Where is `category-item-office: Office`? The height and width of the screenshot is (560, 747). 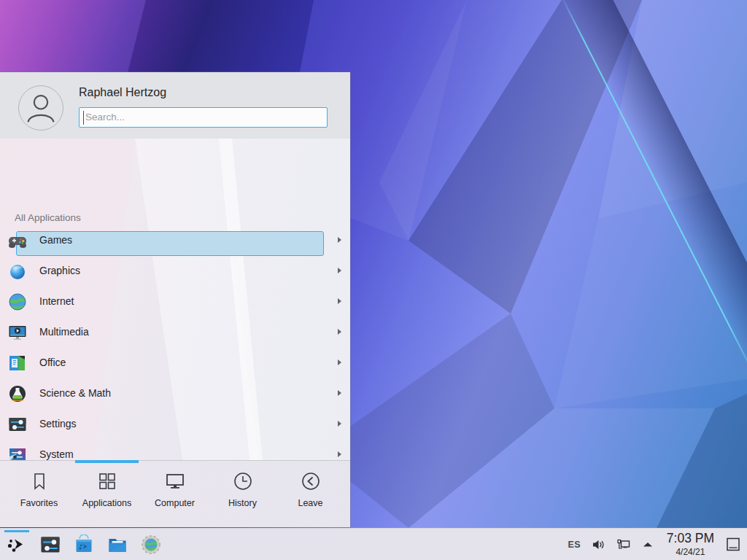
category-item-office: Office is located at coordinates (175, 366).